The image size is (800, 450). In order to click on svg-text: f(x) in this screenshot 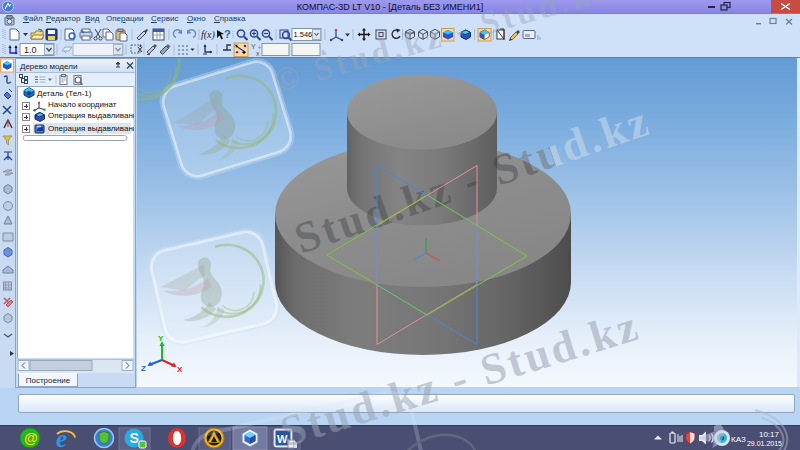, I will do `click(208, 35)`.